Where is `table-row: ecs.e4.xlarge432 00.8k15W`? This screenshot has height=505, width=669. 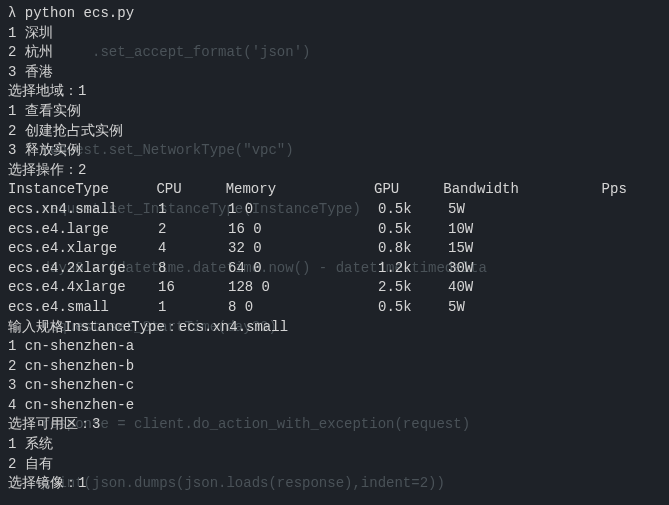 table-row: ecs.e4.xlarge432 00.8k15W is located at coordinates (334, 249).